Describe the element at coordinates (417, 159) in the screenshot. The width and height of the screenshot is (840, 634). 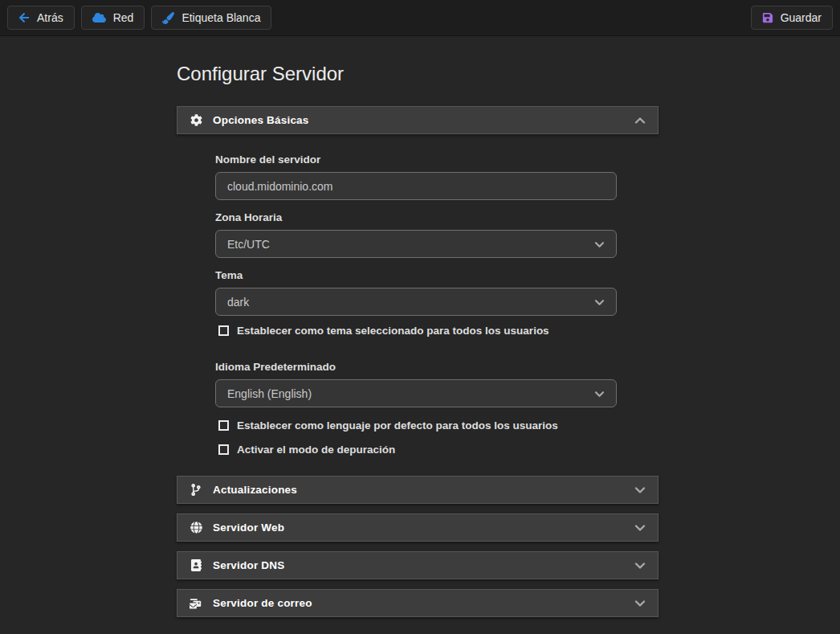
I see `server-name-label: Nombre del servidor` at that location.